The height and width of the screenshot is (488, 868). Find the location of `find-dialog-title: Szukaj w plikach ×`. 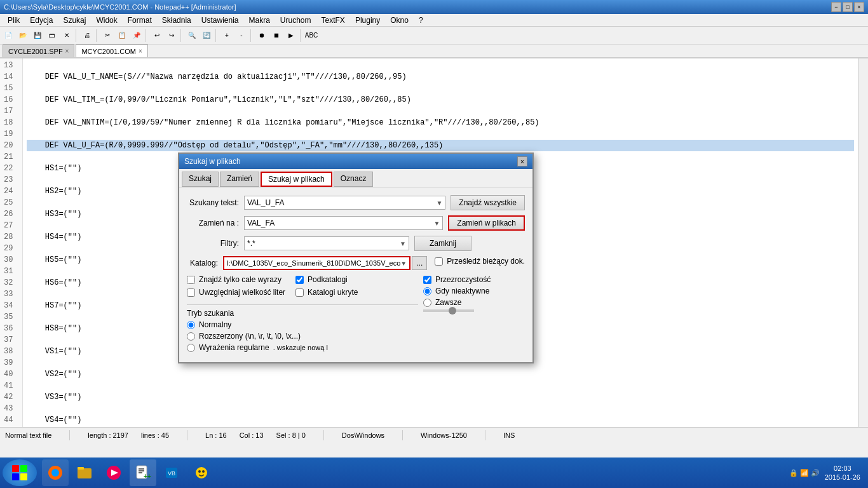

find-dialog-title: Szukaj w plikach × is located at coordinates (356, 161).